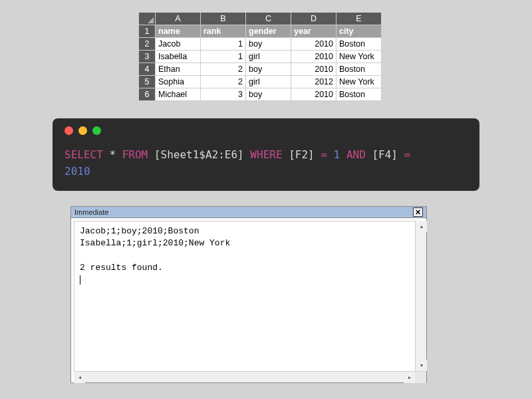 The height and width of the screenshot is (399, 532). Describe the element at coordinates (178, 44) in the screenshot. I see `cell-a2: Jacob` at that location.